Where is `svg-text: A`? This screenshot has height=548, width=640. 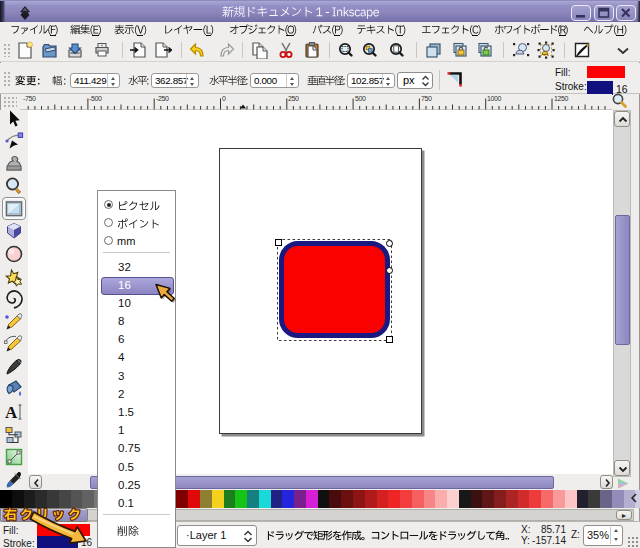 svg-text: A is located at coordinates (12, 412).